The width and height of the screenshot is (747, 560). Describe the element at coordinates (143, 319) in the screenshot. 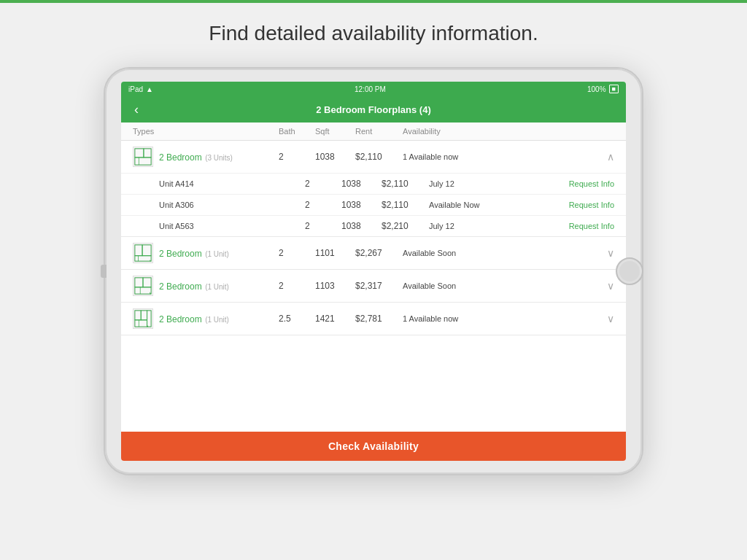

I see `floorplan-4-icon` at that location.